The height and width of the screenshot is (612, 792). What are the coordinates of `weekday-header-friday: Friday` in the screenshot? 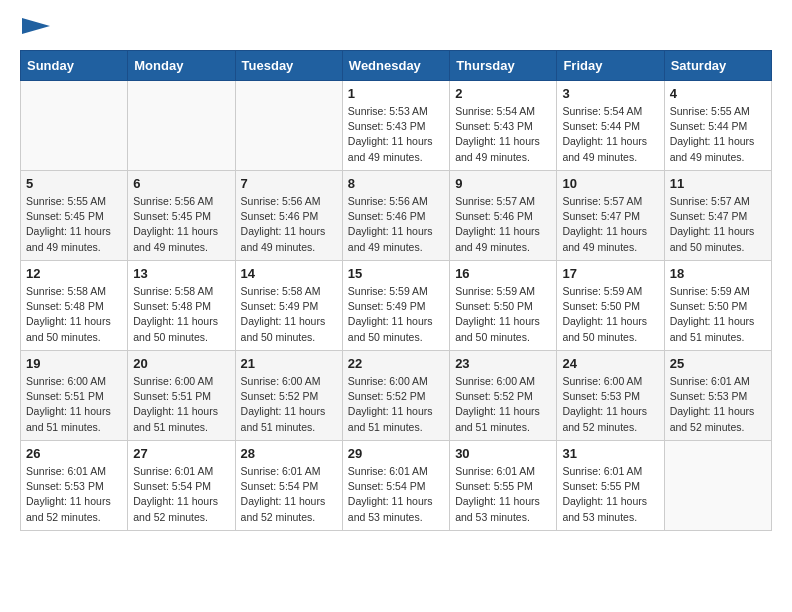 It's located at (610, 66).